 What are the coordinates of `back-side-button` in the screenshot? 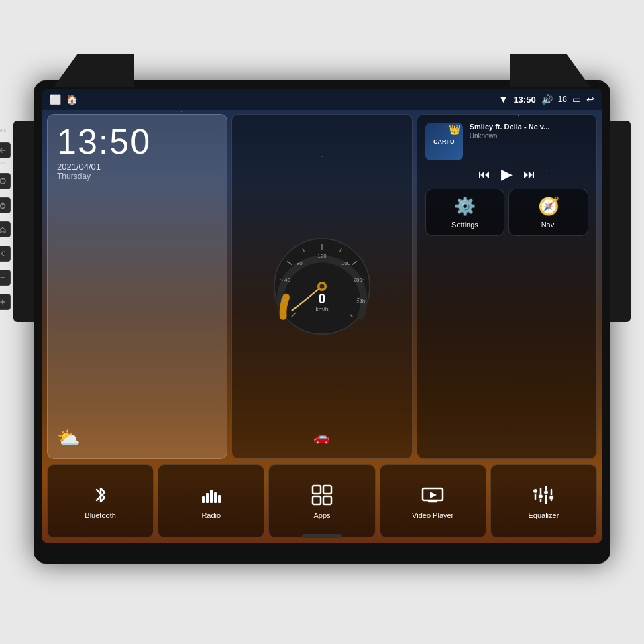 It's located at (5, 254).